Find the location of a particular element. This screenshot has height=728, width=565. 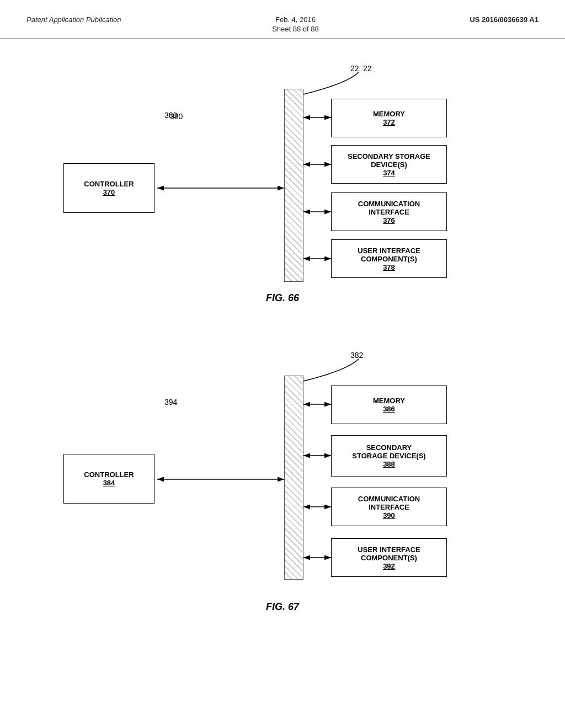

fig66-bus-bar is located at coordinates (294, 185).